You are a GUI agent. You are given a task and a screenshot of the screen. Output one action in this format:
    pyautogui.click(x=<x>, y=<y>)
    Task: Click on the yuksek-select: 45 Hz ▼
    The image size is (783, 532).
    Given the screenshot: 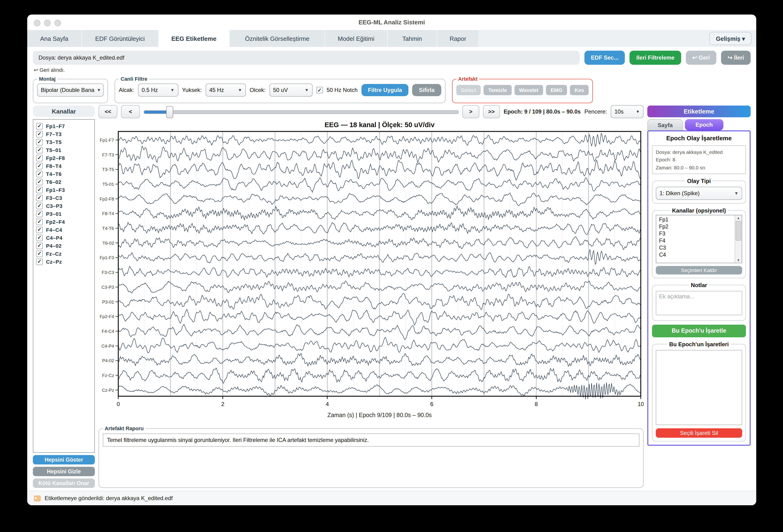 What is the action you would take?
    pyautogui.click(x=226, y=90)
    